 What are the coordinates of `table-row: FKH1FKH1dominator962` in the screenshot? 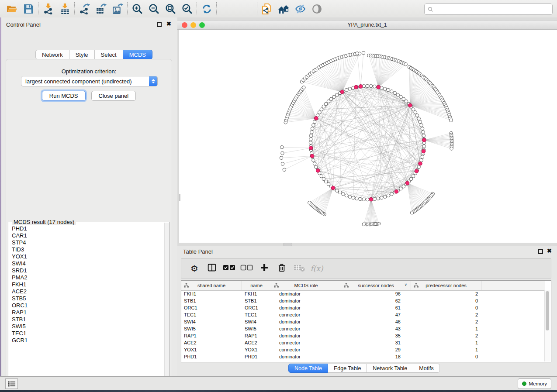 It's located at (363, 294).